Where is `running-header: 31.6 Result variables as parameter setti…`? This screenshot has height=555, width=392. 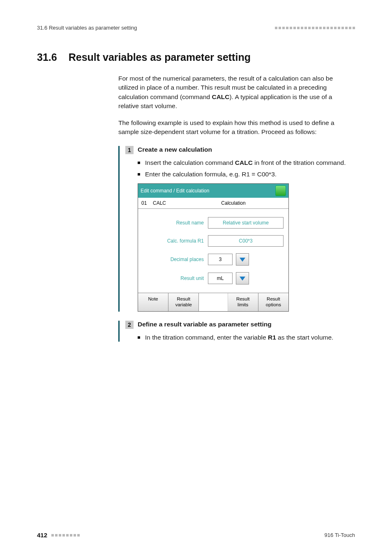 running-header: 31.6 Result variables as parameter setti… is located at coordinates (196, 28).